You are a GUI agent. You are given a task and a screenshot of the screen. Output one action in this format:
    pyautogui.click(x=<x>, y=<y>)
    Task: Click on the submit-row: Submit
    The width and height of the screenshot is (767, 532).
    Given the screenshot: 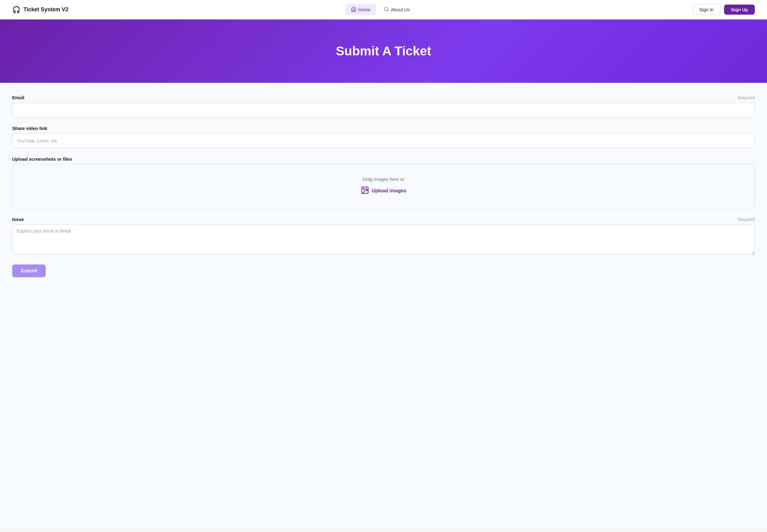 What is the action you would take?
    pyautogui.click(x=383, y=271)
    